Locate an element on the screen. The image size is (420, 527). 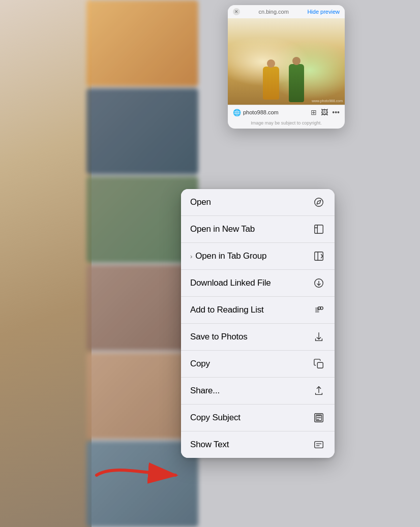
menu-item-copy: Copy is located at coordinates (258, 364).